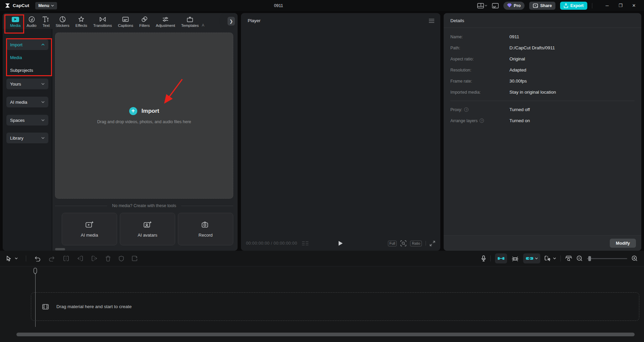 This screenshot has width=644, height=342. I want to click on pro-label: Pro, so click(517, 6).